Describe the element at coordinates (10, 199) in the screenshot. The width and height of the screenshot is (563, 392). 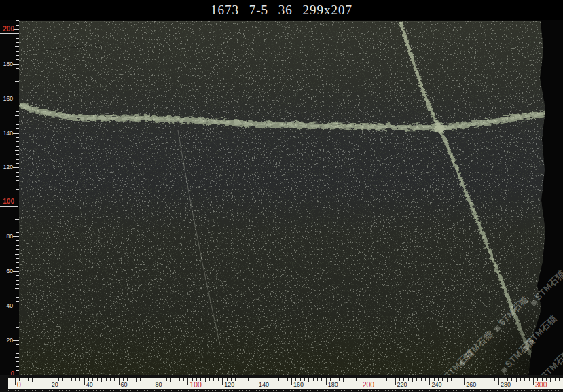
I see `left-ruler: 020406080100120140160180200` at that location.